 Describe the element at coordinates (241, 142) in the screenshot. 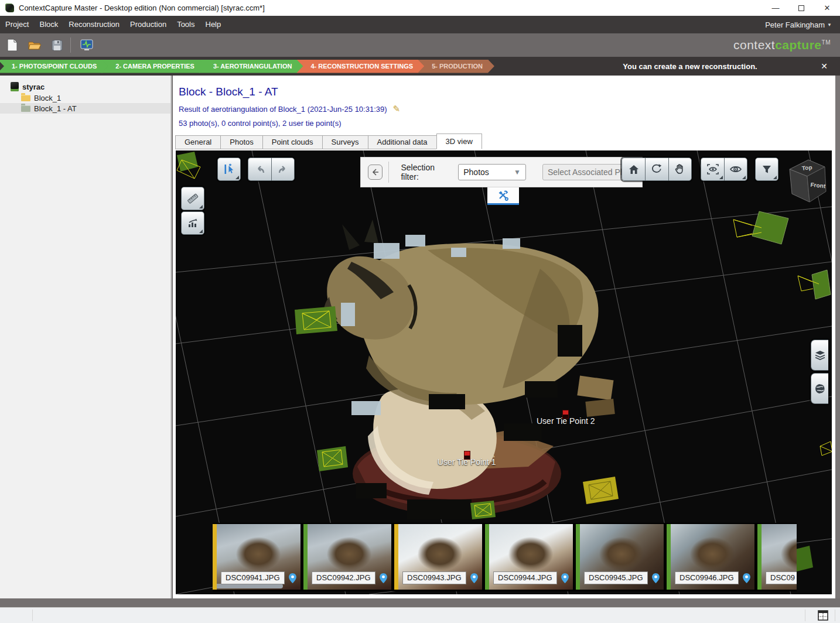

I see `tab: Photos` at that location.